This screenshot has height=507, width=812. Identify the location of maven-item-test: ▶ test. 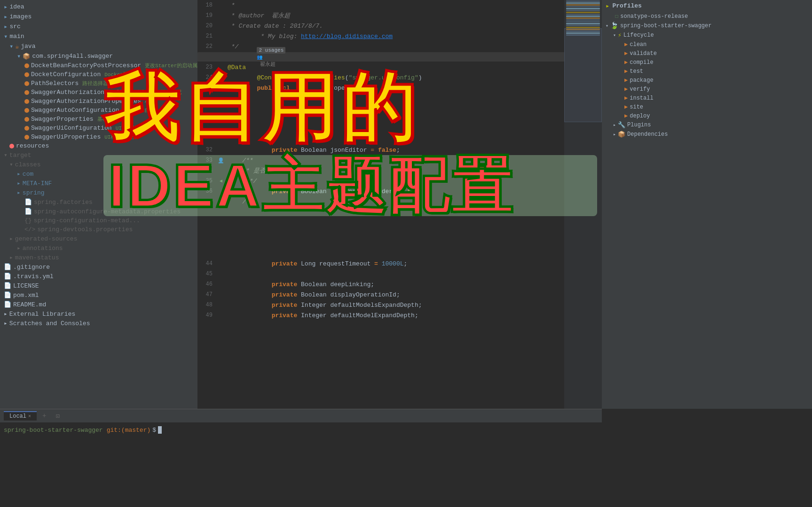
(707, 71).